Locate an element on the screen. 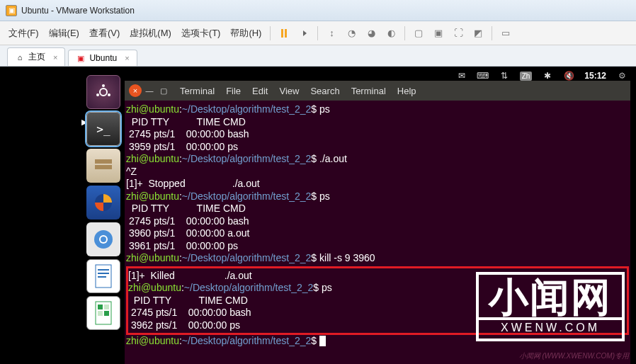 The width and height of the screenshot is (636, 364). window-titlebar: ▣ Ubuntu - VMware Workstation is located at coordinates (318, 11).